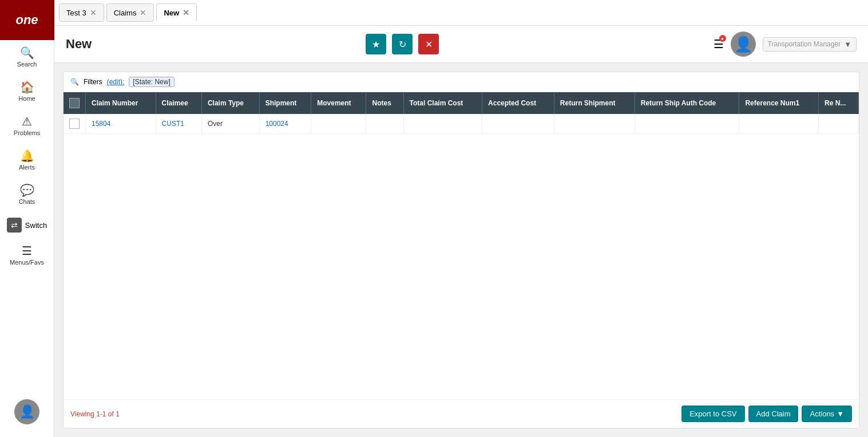  What do you see at coordinates (77, 13) in the screenshot?
I see `tab-label-test3: Test 3` at bounding box center [77, 13].